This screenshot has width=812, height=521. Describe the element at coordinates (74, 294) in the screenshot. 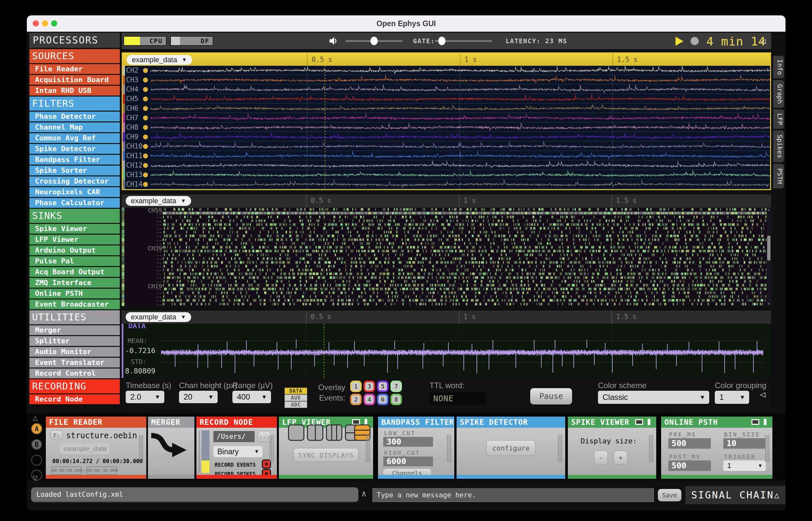

I see `sidebar-item-online-psth: Online PSTH` at that location.